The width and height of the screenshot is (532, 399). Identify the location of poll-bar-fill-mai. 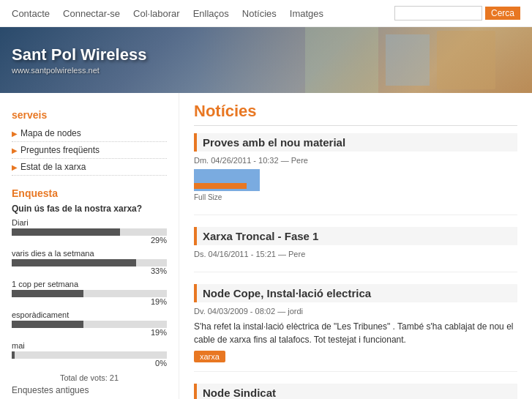
(13, 355).